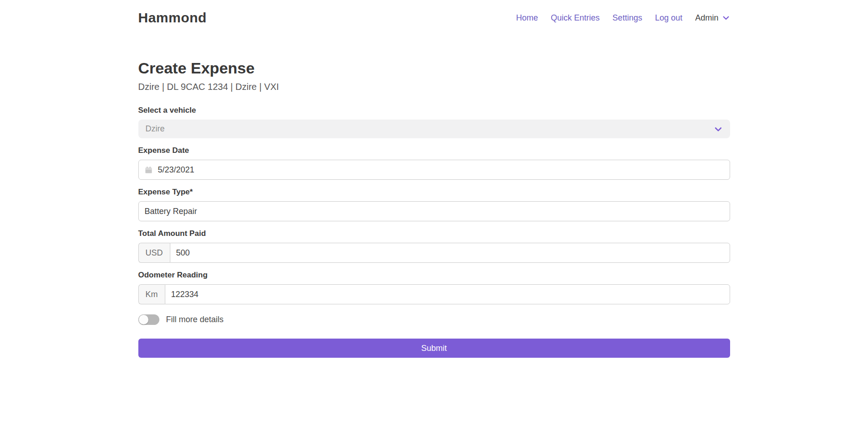 Image resolution: width=868 pixels, height=423 pixels. What do you see at coordinates (434, 170) in the screenshot?
I see `expense-date-input-wrap` at bounding box center [434, 170].